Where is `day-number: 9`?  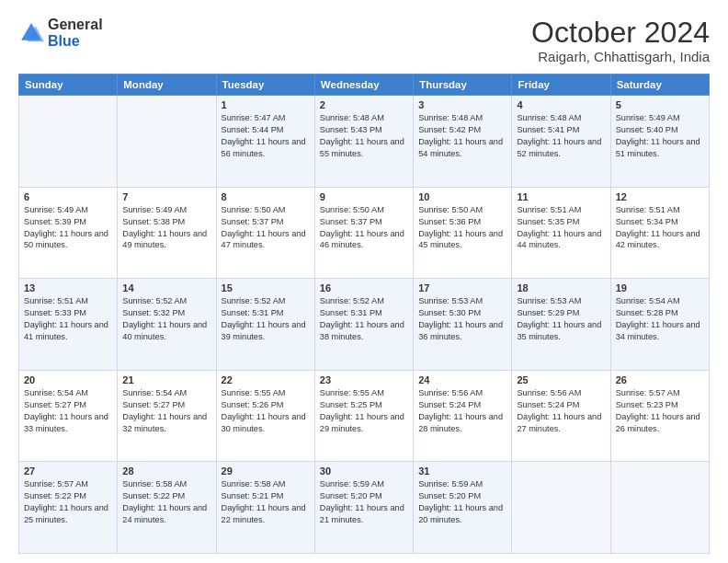 day-number: 9 is located at coordinates (364, 197).